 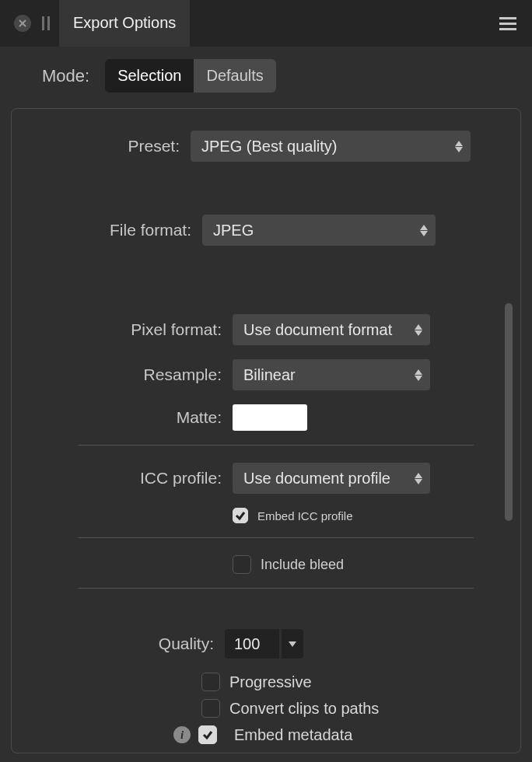 I want to click on scrollbar, so click(x=509, y=412).